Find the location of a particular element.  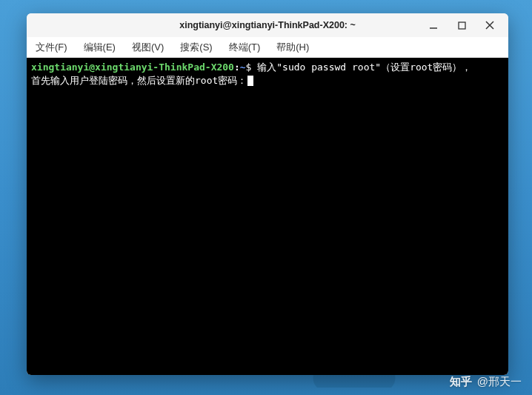

menu-help: 帮助(H) is located at coordinates (293, 47).